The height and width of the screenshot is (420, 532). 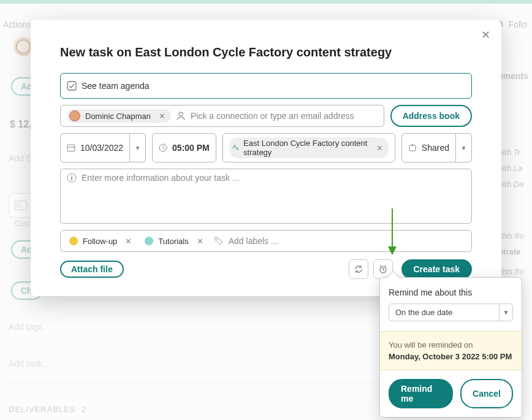 I want to click on visibility-value: Shared, so click(x=435, y=148).